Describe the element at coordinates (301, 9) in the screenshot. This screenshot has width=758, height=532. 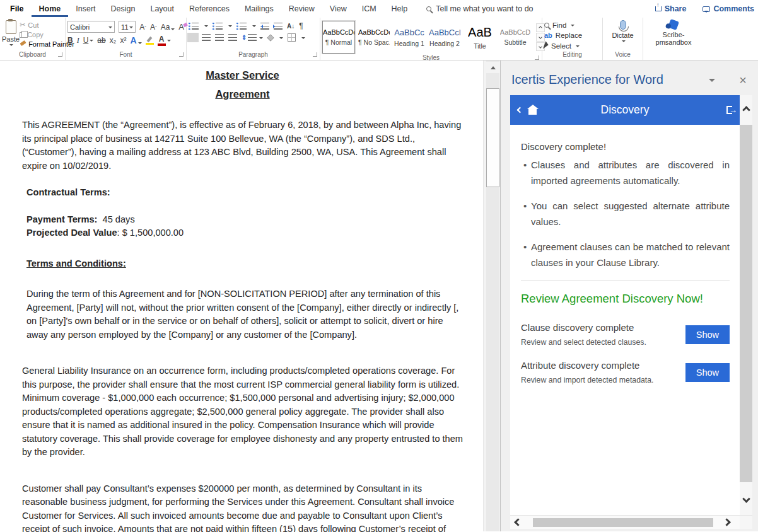
I see `tab-review: Review` at that location.